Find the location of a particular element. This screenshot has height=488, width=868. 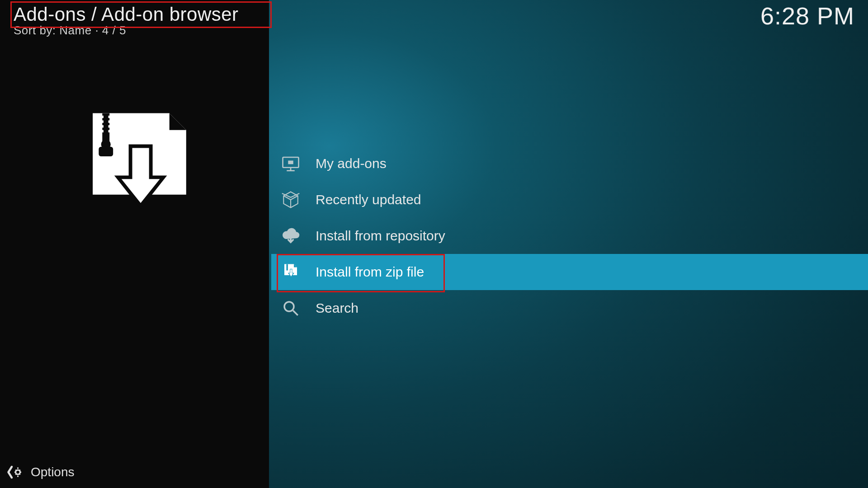

clock: 6:28 PM is located at coordinates (807, 16).